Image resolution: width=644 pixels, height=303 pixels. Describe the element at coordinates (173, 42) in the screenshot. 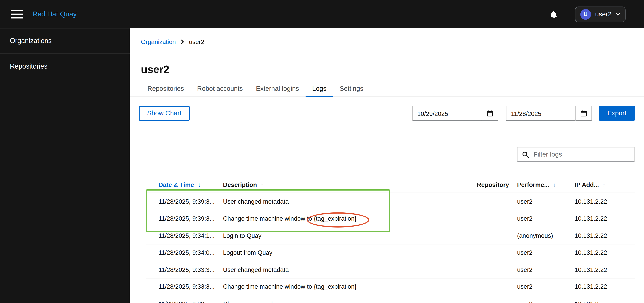

I see `breadcrumb: Organization user2` at that location.